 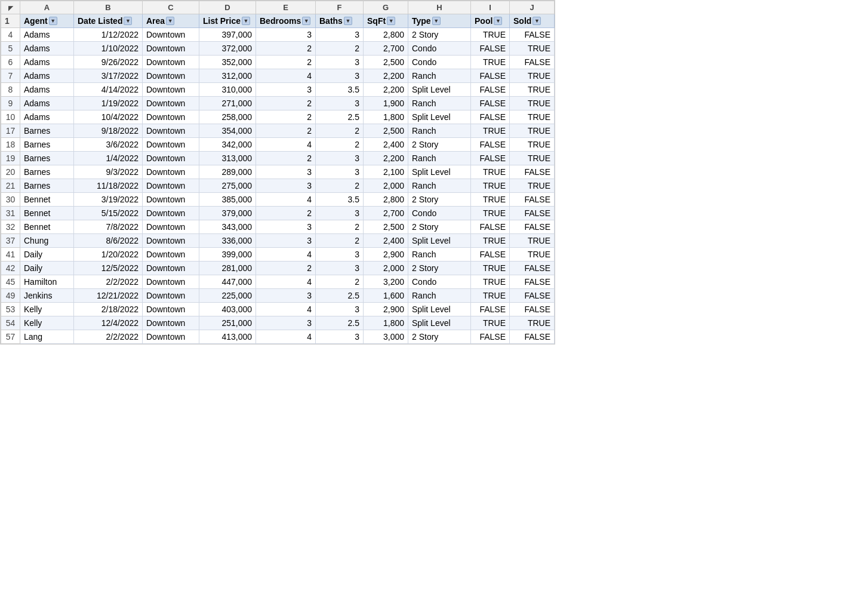 I want to click on pool-filter-arrow: ▼, so click(x=498, y=21).